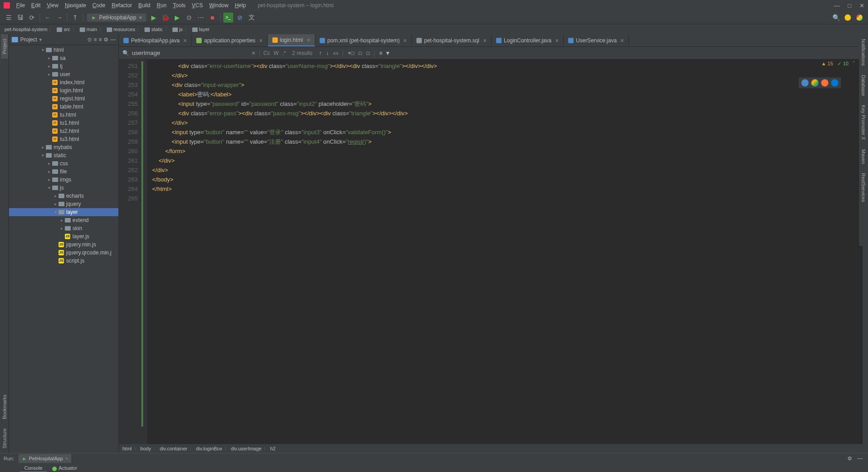 This screenshot has width=868, height=472. What do you see at coordinates (90, 40) in the screenshot?
I see `select-opened-icon: ⊙` at bounding box center [90, 40].